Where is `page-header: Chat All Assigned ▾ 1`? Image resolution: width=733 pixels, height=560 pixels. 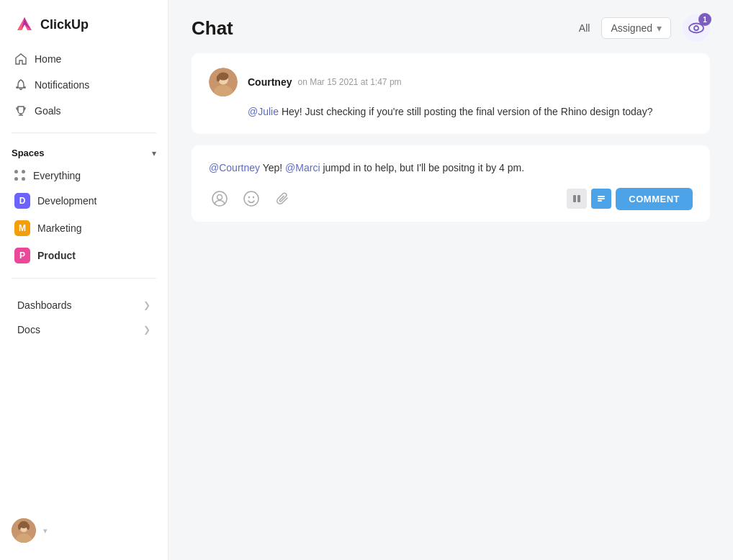
page-header: Chat All Assigned ▾ 1 is located at coordinates (451, 27).